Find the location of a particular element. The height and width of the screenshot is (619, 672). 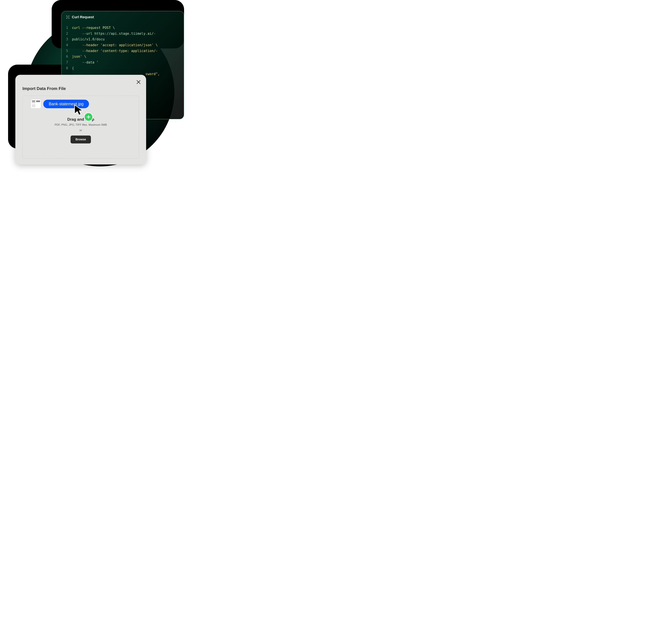

browse-button: Browse is located at coordinates (81, 139).